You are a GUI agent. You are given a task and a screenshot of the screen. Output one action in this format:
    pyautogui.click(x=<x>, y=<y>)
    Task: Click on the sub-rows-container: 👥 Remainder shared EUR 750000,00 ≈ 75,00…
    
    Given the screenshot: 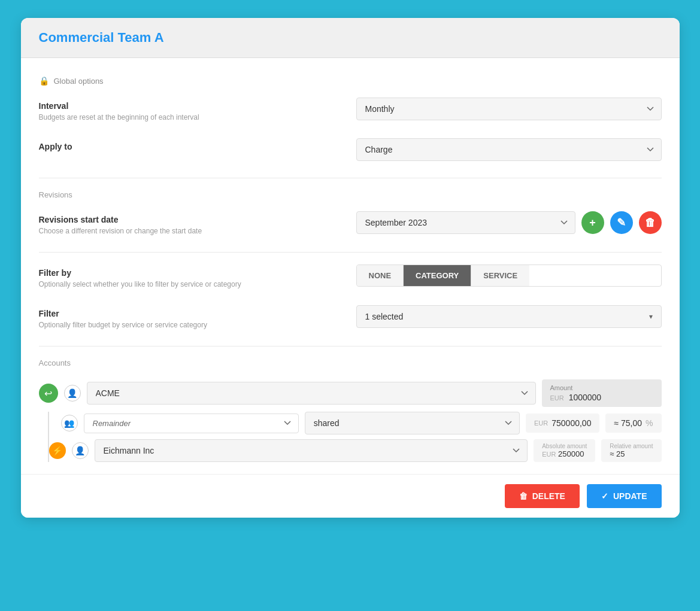 What is the action you would take?
    pyautogui.click(x=356, y=437)
    